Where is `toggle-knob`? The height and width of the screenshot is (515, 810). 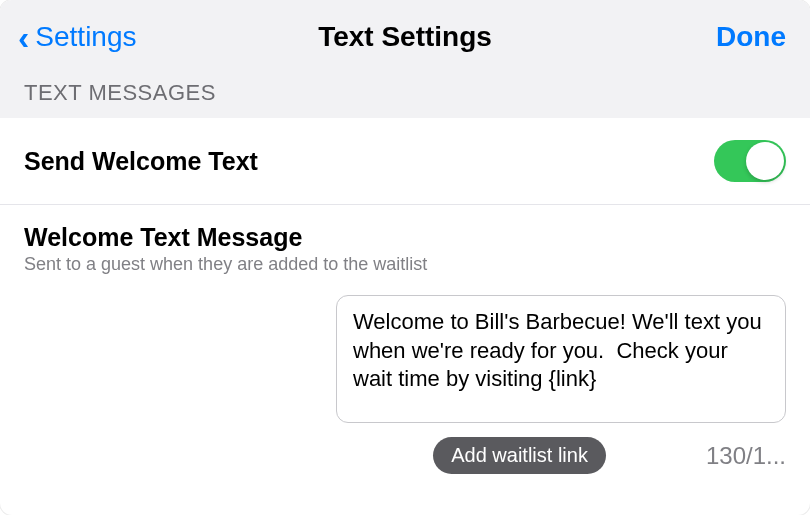 toggle-knob is located at coordinates (765, 161).